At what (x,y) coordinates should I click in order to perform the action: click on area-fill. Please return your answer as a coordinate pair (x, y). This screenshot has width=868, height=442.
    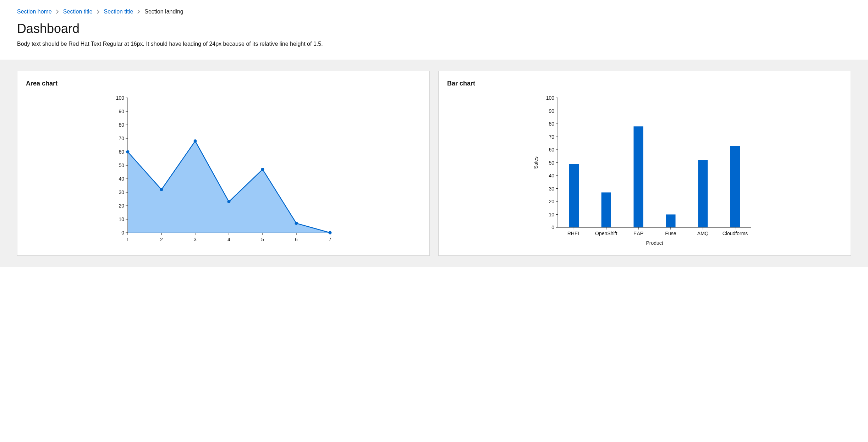
    Looking at the image, I should click on (229, 187).